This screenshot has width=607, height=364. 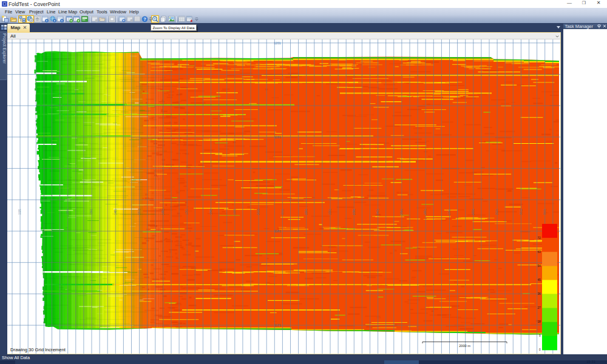 What do you see at coordinates (91, 211) in the screenshot?
I see `svg-text: 1391` at bounding box center [91, 211].